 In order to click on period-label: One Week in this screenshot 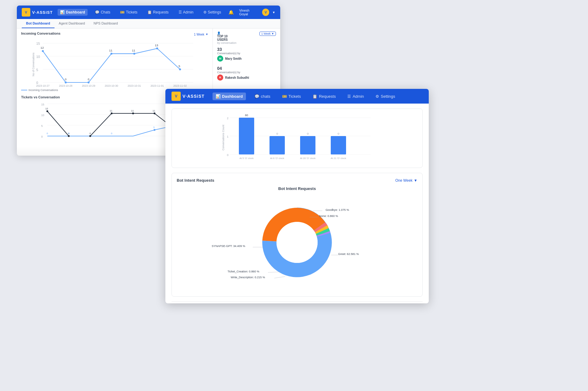, I will do `click(404, 180)`.